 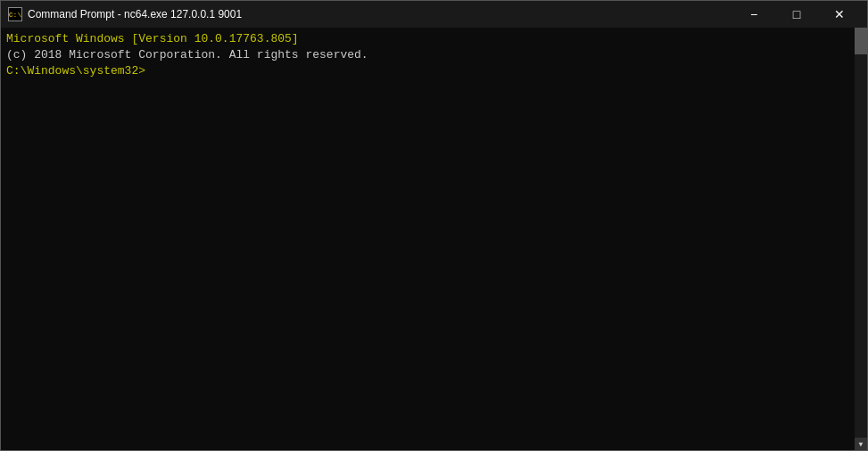 What do you see at coordinates (125, 14) in the screenshot?
I see `title-bar-left: C:\ Command Prompt - nc64.exe 127.0.0.1 …` at bounding box center [125, 14].